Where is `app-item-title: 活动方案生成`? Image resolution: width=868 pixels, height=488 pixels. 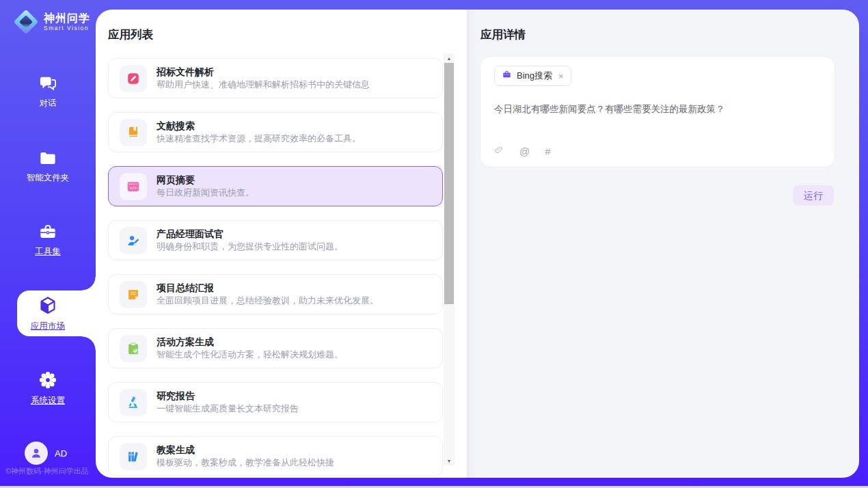
app-item-title: 活动方案生成 is located at coordinates (250, 342).